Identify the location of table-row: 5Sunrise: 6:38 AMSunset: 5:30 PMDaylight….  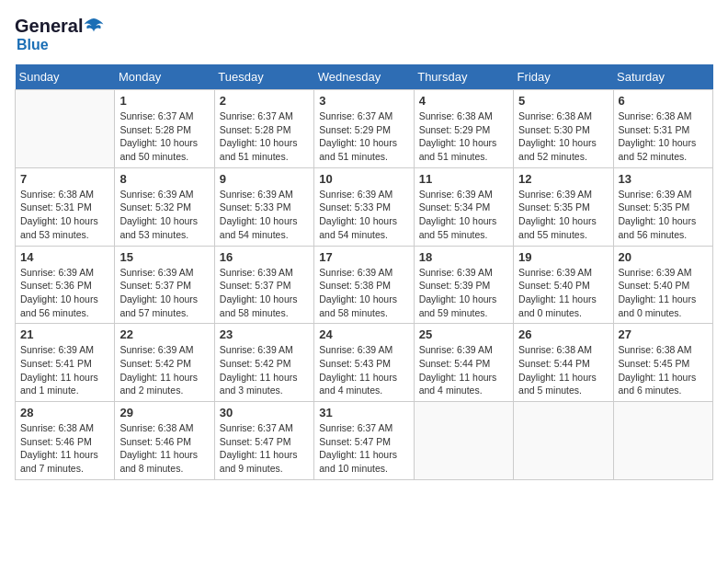
(563, 129).